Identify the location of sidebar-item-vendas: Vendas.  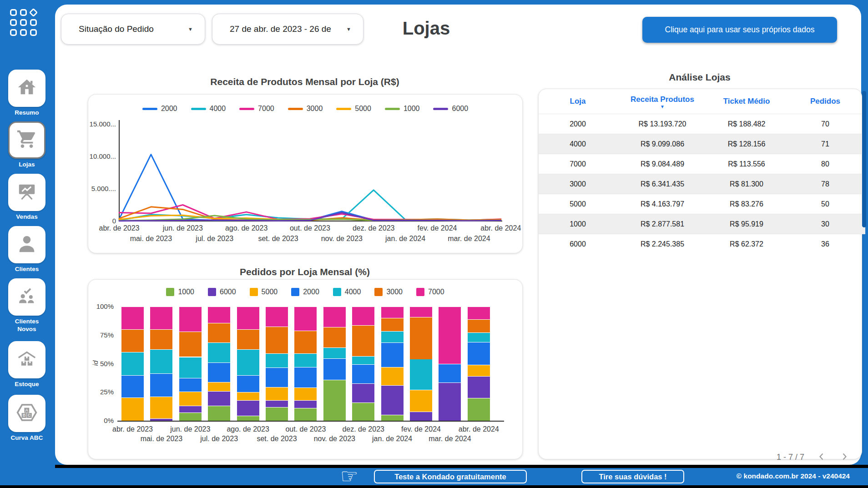
(27, 197).